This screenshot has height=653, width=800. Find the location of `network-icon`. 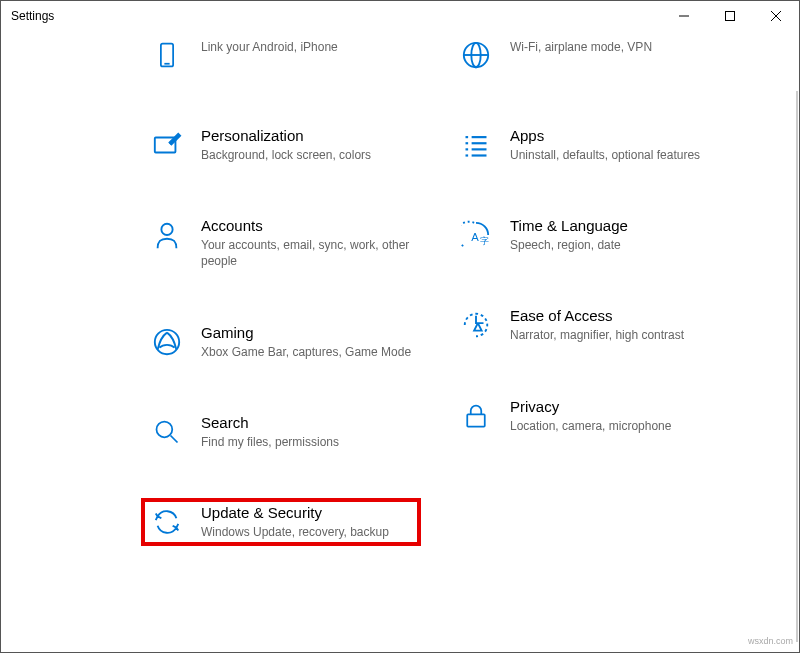

network-icon is located at coordinates (476, 55).